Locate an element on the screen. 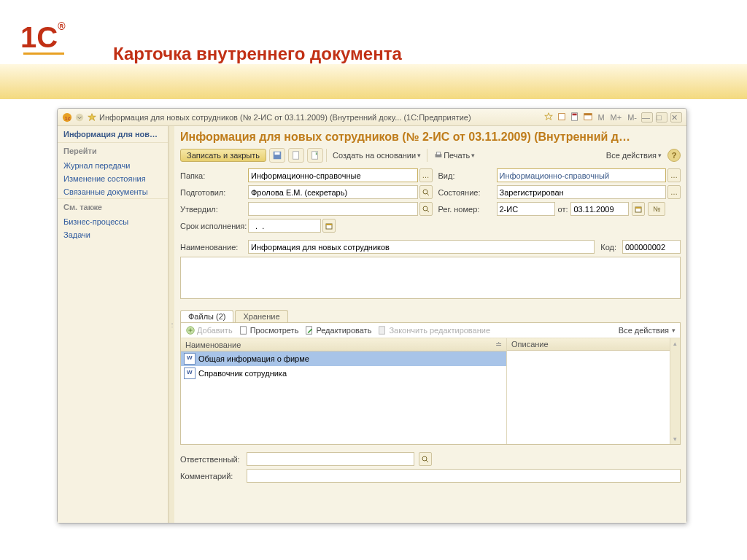  header-band is located at coordinates (374, 82).